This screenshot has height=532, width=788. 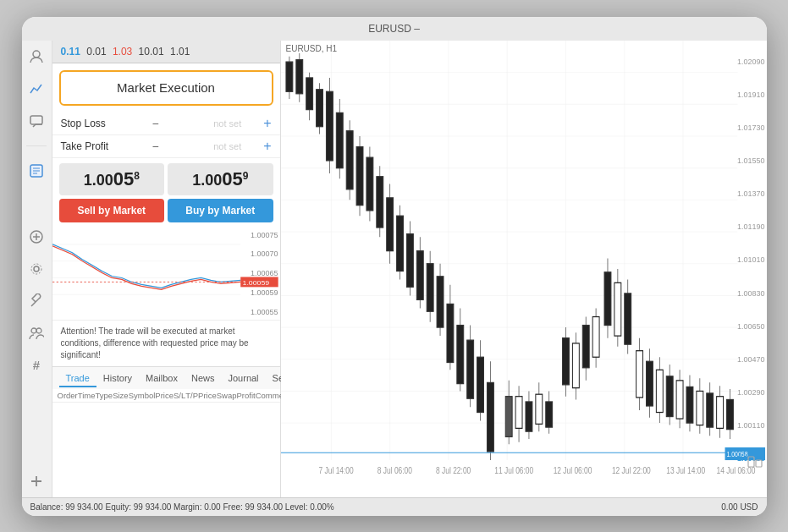 I want to click on tab-trade: Trade, so click(x=78, y=379).